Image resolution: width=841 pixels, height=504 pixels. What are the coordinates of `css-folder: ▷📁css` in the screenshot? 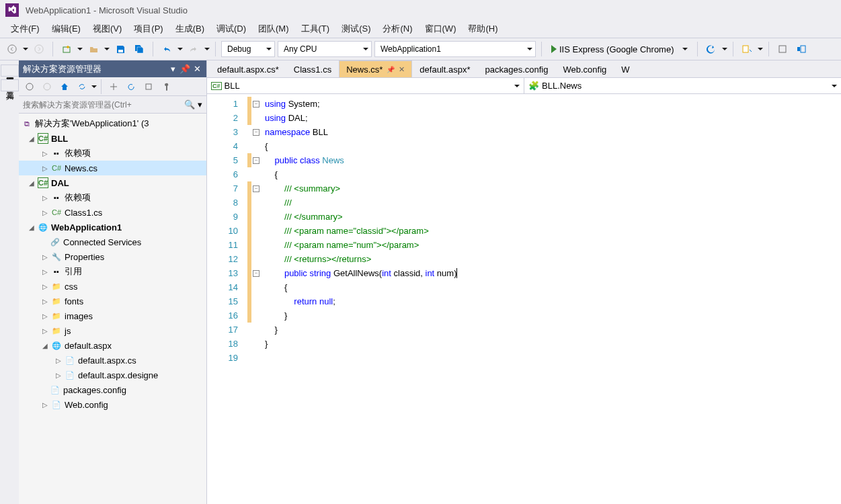 It's located at (113, 286).